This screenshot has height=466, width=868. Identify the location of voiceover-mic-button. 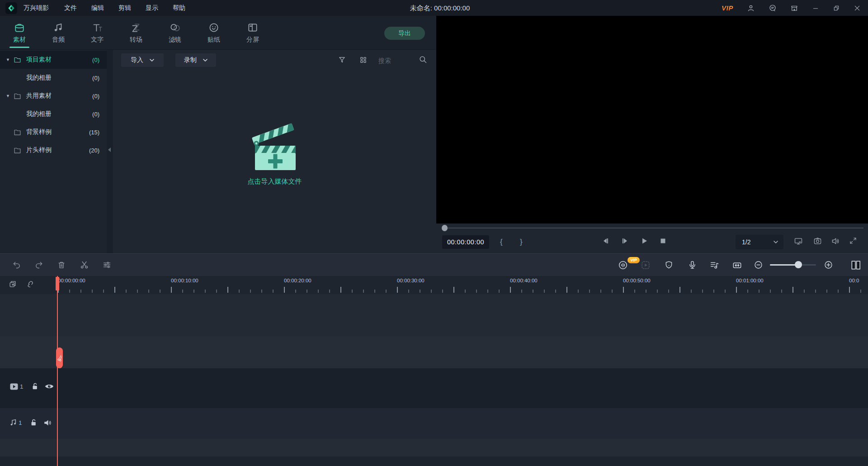
(693, 265).